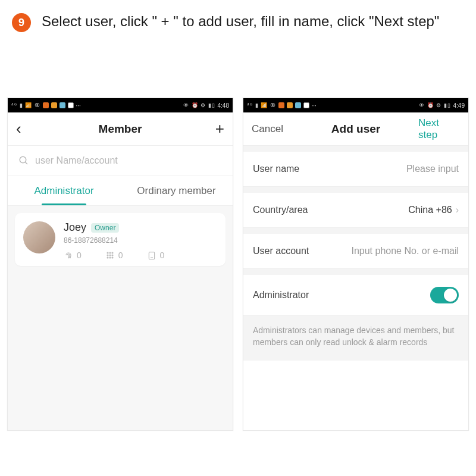 The image size is (476, 476). Describe the element at coordinates (120, 129) in the screenshot. I see `member-navbar: ‹ Member +` at that location.